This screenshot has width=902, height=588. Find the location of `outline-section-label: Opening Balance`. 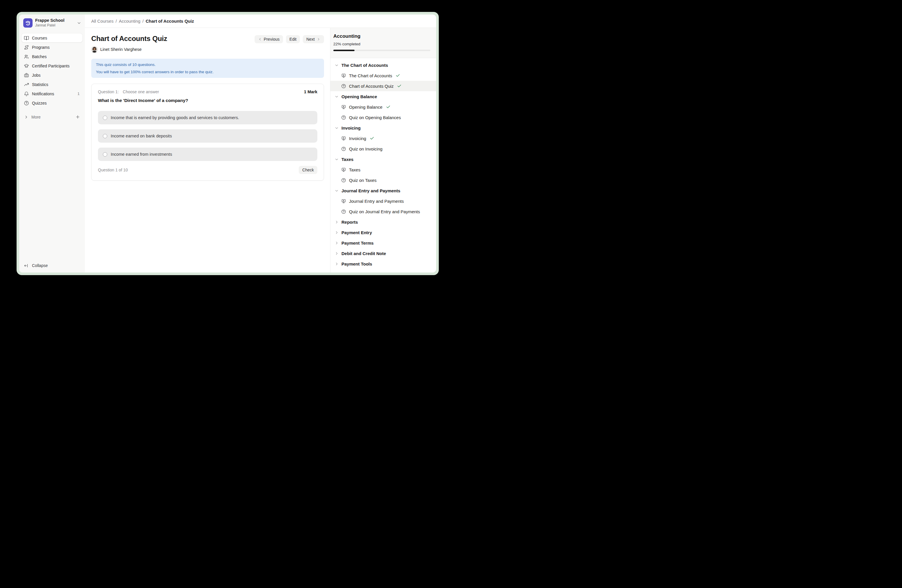

outline-section-label: Opening Balance is located at coordinates (359, 96).